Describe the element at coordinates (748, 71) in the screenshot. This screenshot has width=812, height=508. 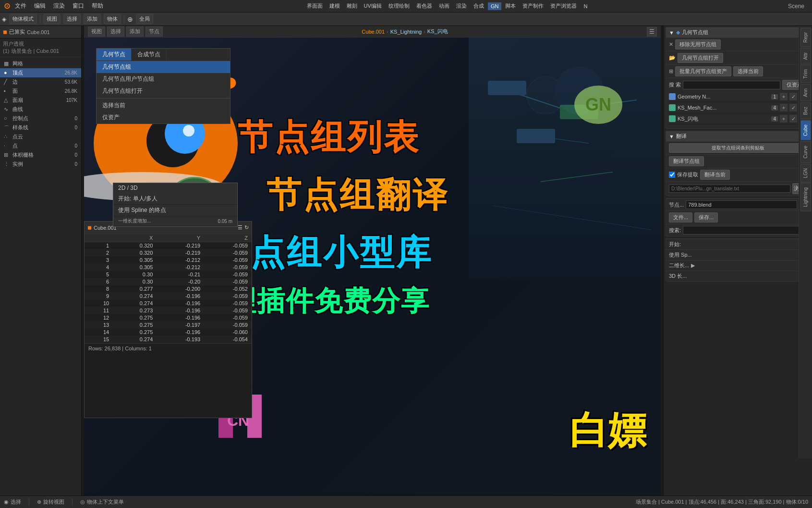
I see `select-current-btn: 选择当前` at that location.